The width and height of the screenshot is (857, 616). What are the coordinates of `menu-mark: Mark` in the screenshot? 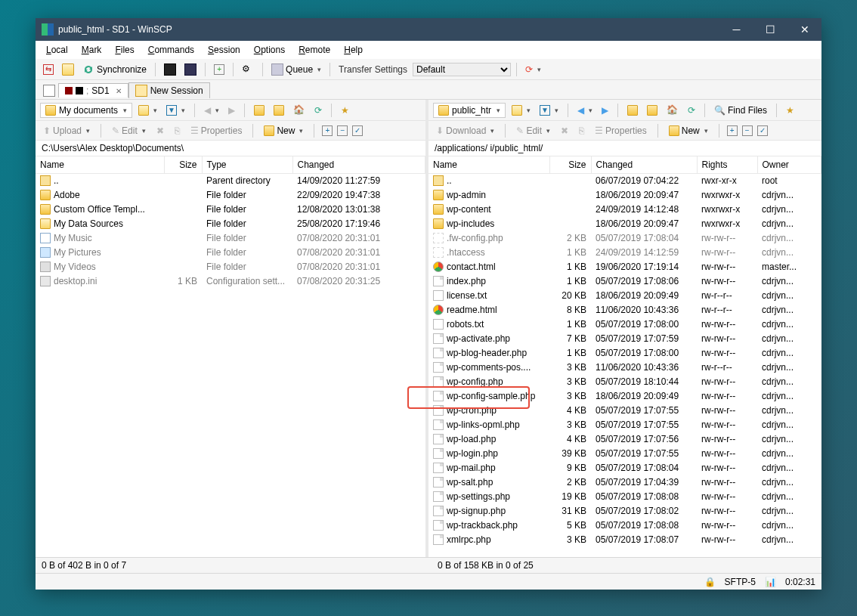 It's located at (92, 50).